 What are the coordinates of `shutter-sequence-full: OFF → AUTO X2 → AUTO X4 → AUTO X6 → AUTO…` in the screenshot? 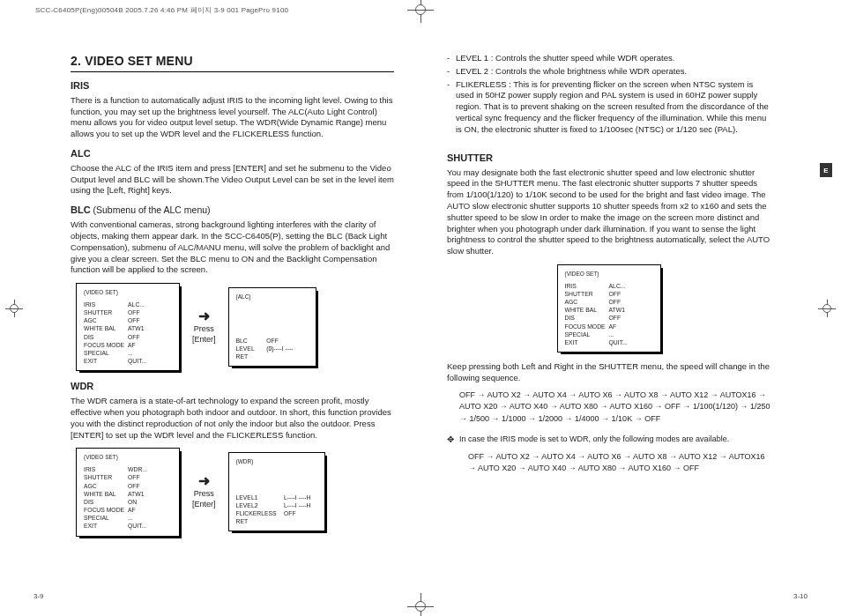 It's located at (615, 407).